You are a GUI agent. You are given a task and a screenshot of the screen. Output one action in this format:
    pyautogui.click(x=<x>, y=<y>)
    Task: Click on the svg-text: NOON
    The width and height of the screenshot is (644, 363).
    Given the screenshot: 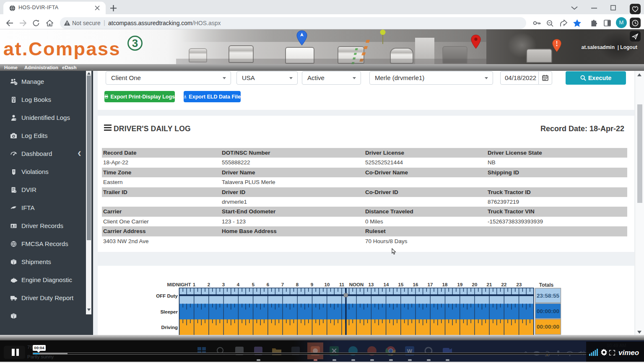 What is the action you would take?
    pyautogui.click(x=356, y=285)
    